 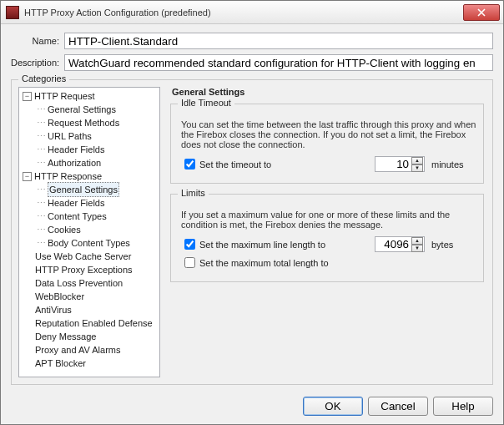 What do you see at coordinates (13, 13) in the screenshot?
I see `app-icon` at bounding box center [13, 13].